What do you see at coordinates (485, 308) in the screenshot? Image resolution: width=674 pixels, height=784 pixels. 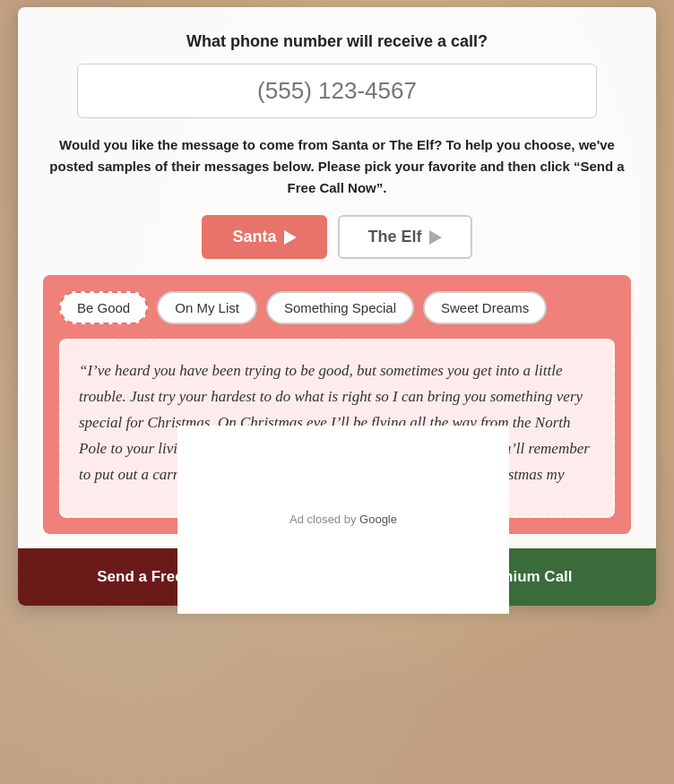 I see `tab-sweet-dreams: Sweet Dreams` at bounding box center [485, 308].